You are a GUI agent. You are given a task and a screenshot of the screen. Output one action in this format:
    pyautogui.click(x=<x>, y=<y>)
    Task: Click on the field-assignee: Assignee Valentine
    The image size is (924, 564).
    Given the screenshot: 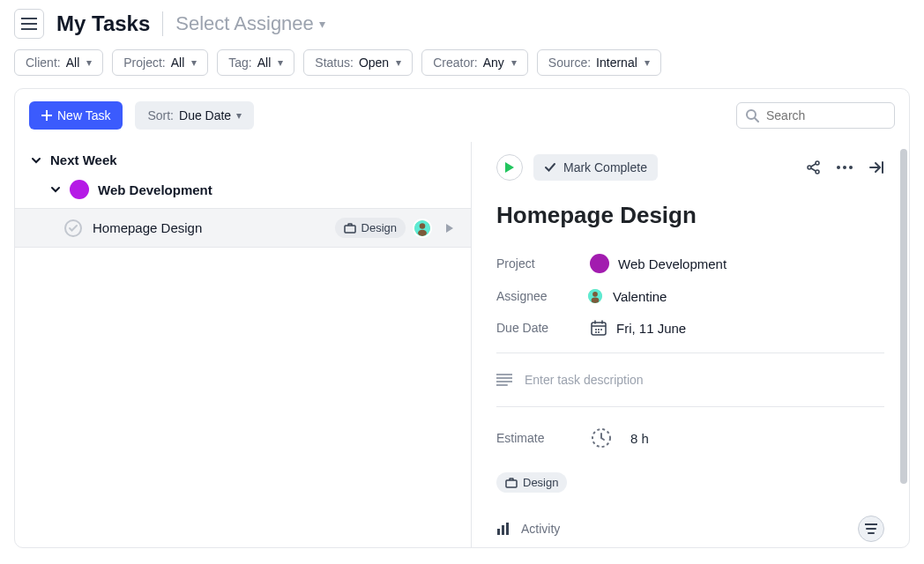 What is the action you would take?
    pyautogui.click(x=690, y=296)
    